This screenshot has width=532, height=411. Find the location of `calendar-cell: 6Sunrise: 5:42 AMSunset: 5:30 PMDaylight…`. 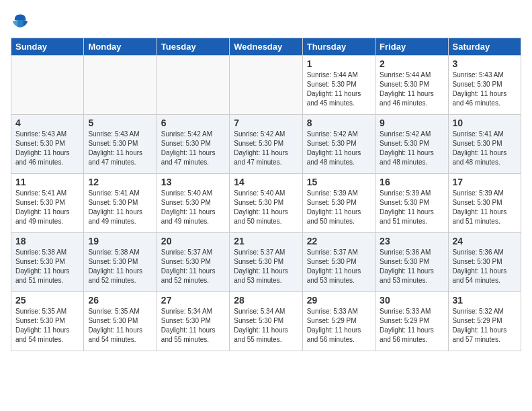

calendar-cell: 6Sunrise: 5:42 AMSunset: 5:30 PMDaylight… is located at coordinates (193, 144).